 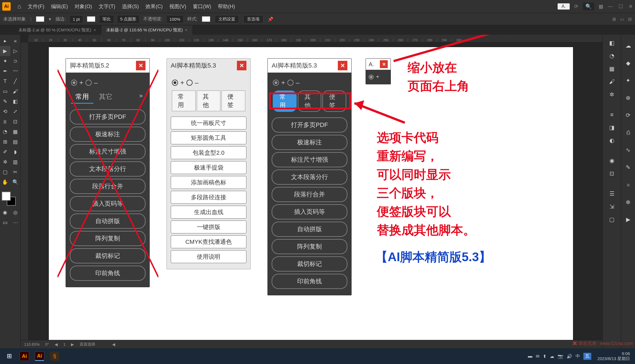 What do you see at coordinates (50, 19) in the screenshot?
I see `fill-dropdown-icon: ▾` at bounding box center [50, 19].